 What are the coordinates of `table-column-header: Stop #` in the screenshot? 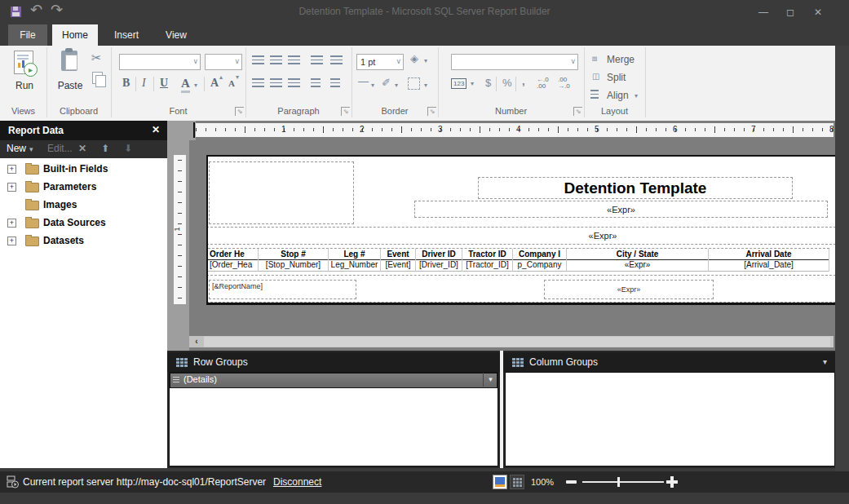 It's located at (294, 254).